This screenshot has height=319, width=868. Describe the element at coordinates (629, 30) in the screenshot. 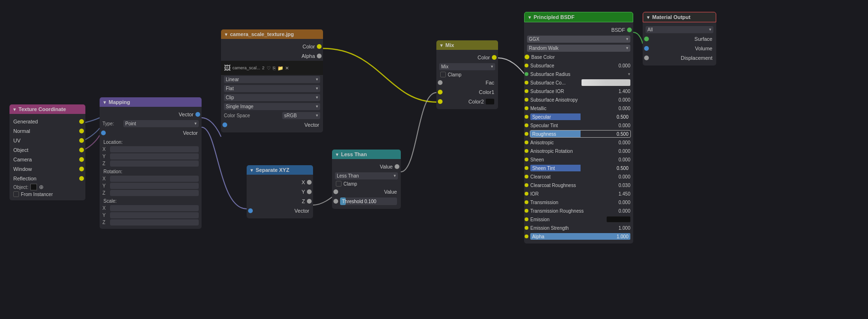

I see `bsdf-output-socket` at that location.